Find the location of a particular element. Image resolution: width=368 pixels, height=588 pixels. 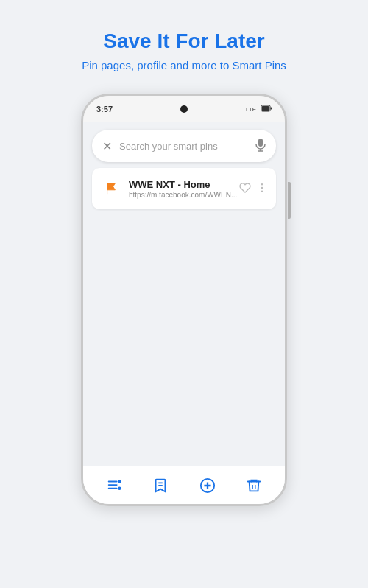

pin-flag-icon is located at coordinates (111, 189).